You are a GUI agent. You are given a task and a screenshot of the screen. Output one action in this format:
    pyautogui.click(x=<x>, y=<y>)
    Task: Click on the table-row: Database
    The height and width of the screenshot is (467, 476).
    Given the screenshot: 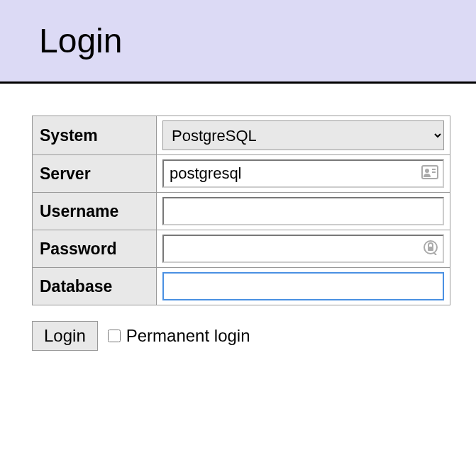 What is the action you would take?
    pyautogui.click(x=241, y=286)
    